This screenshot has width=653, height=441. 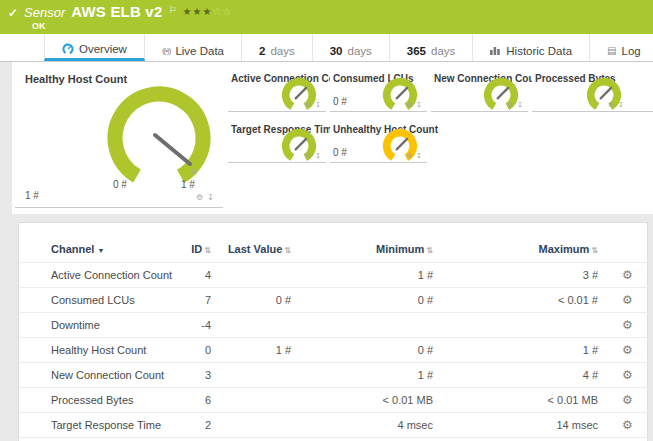 What do you see at coordinates (334, 426) in the screenshot?
I see `table-row: Target Response Time 2 4 msec 14 msec ⚙` at bounding box center [334, 426].